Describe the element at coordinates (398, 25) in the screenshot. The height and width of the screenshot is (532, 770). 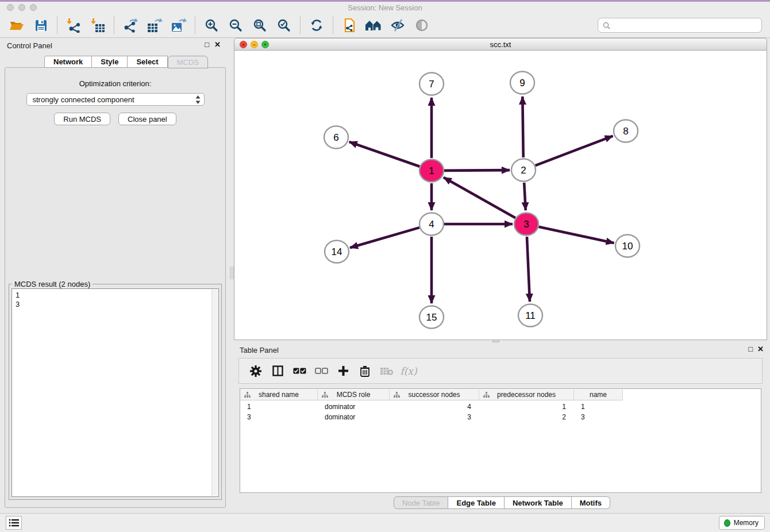
I see `toggle-graphics-details-button` at that location.